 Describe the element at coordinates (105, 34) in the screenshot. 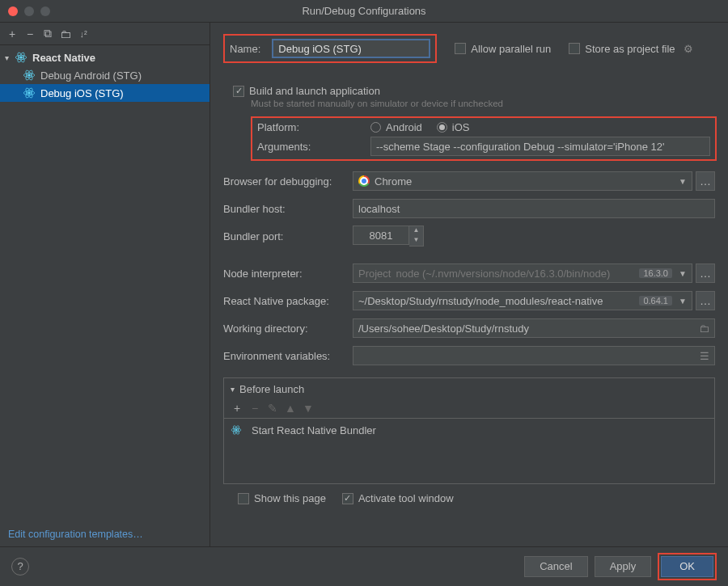

I see `sidebar-toolbar: + − ⧉ 🗀 ↓²` at that location.